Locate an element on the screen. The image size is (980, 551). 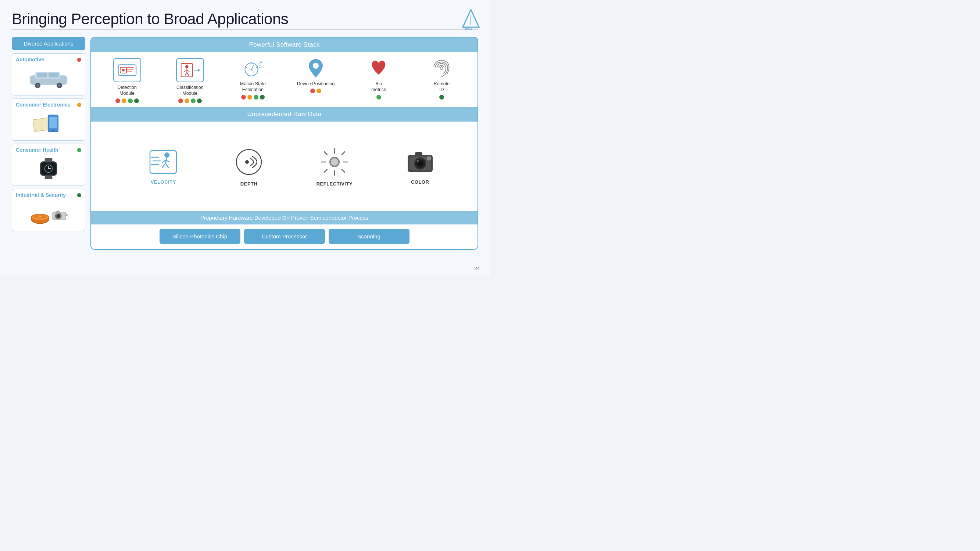
reflectivity-label: REFLECTIVITY is located at coordinates (335, 184).